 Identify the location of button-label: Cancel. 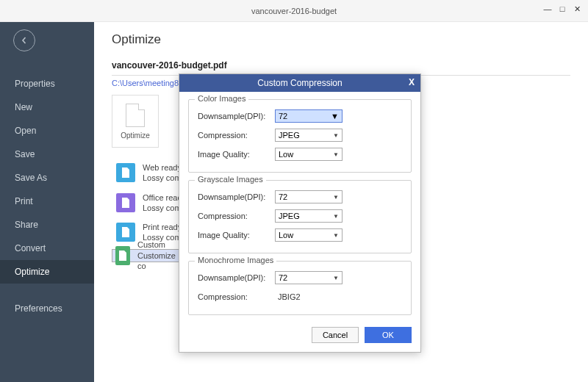
(335, 335).